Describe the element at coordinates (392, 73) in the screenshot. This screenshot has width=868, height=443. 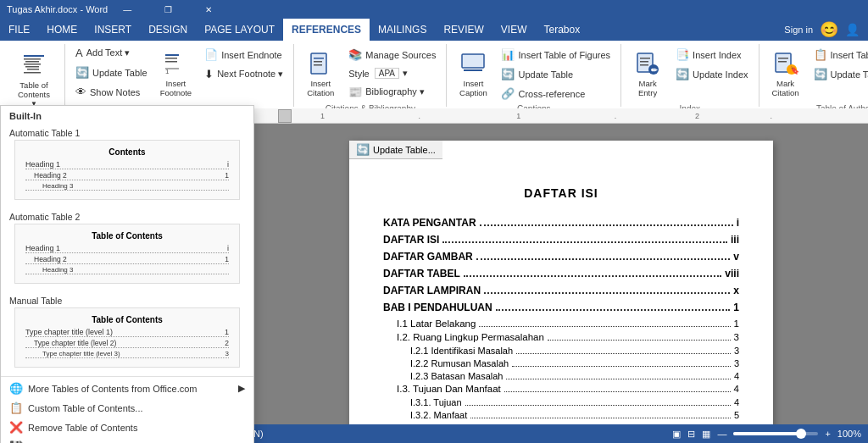
I see `style-apa-button: Style APA ▾` at that location.